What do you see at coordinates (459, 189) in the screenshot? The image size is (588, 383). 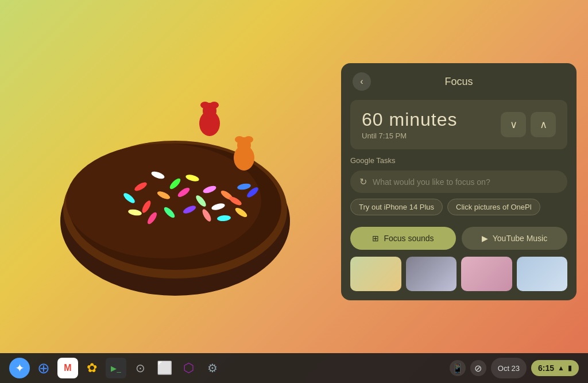 I see `tasks-section: Google Tasks ↻ What would you like to fo…` at bounding box center [459, 189].